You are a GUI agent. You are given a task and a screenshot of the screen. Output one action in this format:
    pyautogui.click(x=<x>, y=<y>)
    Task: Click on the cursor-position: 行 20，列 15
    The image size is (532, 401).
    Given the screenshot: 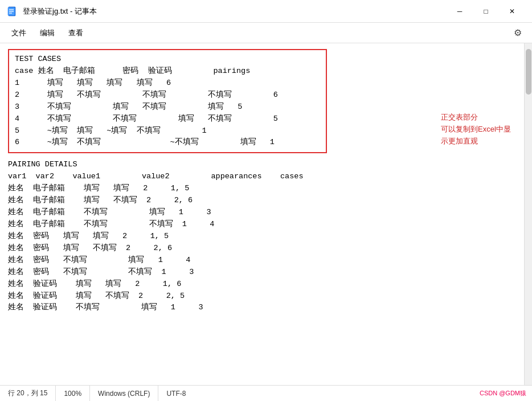 What is the action you would take?
    pyautogui.click(x=31, y=393)
    